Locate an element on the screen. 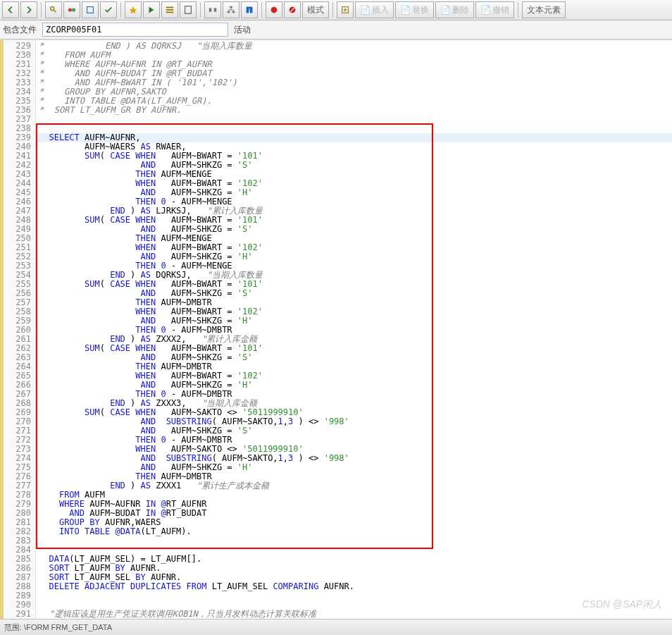  insert-icon: 📄 is located at coordinates (365, 10).